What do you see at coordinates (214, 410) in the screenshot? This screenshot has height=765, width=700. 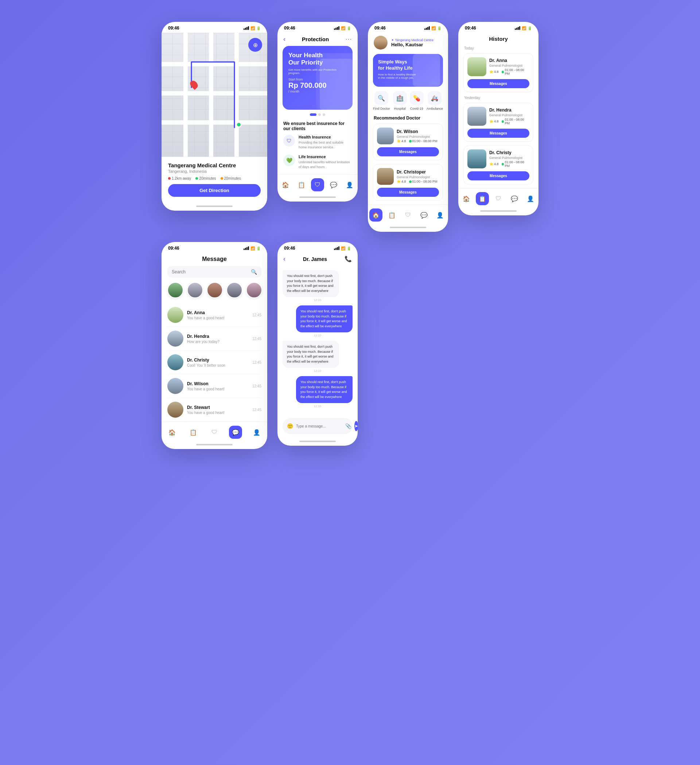 I see `list-item: Dr. Stewart You have a good heart! 12:45` at bounding box center [214, 410].